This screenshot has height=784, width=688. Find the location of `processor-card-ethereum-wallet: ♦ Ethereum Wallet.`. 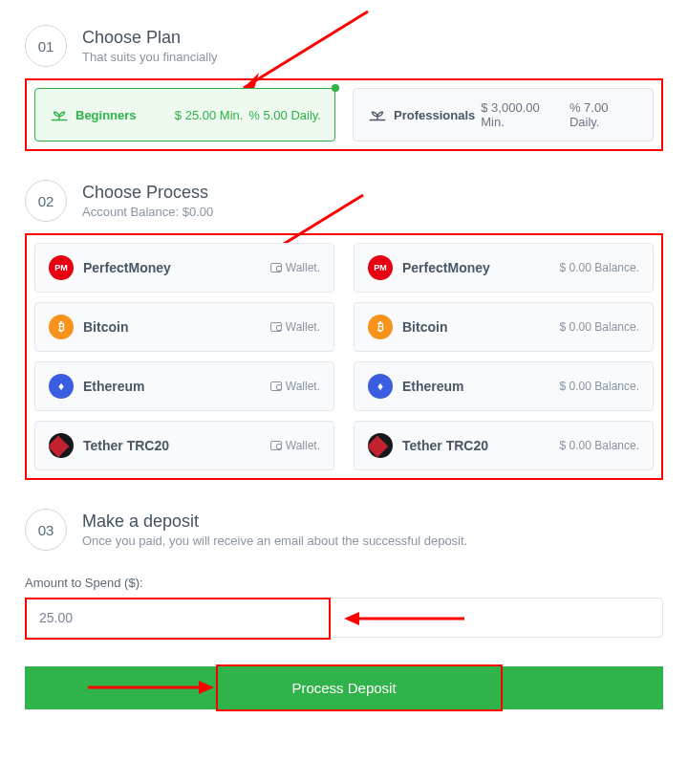

processor-card-ethereum-wallet: ♦ Ethereum Wallet. is located at coordinates (184, 386).